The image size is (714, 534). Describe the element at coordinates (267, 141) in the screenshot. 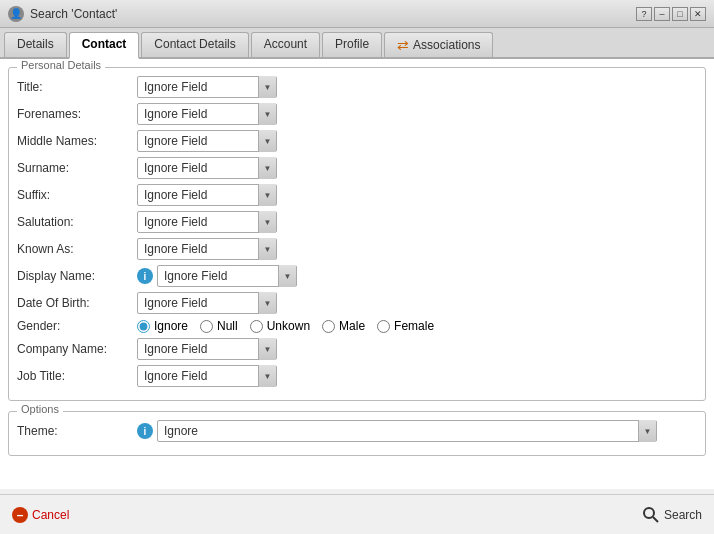

I see `middle-names-arrow: ▼` at that location.